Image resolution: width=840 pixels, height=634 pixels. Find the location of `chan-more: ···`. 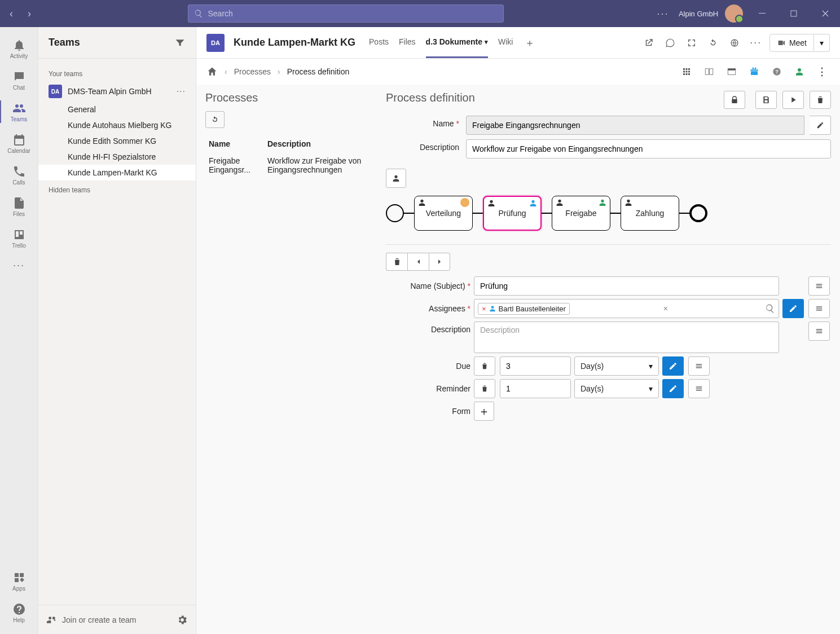

chan-more: ··· is located at coordinates (756, 43).